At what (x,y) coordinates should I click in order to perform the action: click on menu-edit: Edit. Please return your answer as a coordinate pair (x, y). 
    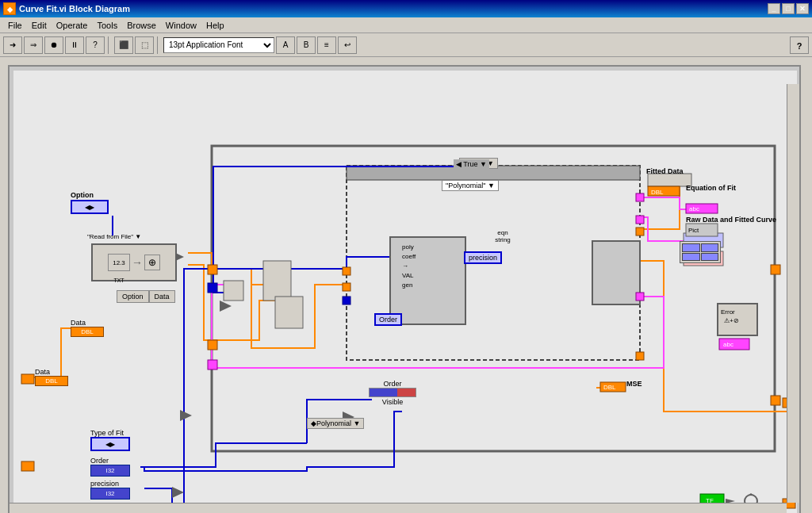
    Looking at the image, I should click on (40, 25).